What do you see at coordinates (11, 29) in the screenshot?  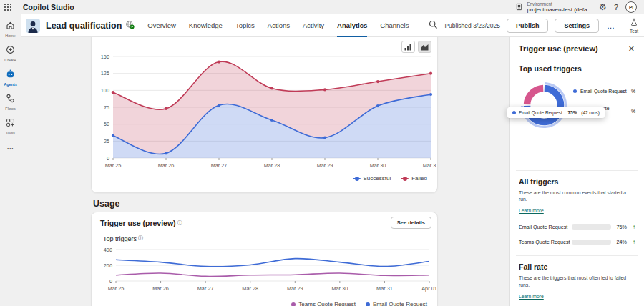 I see `sidebar-item-home: Home` at bounding box center [11, 29].